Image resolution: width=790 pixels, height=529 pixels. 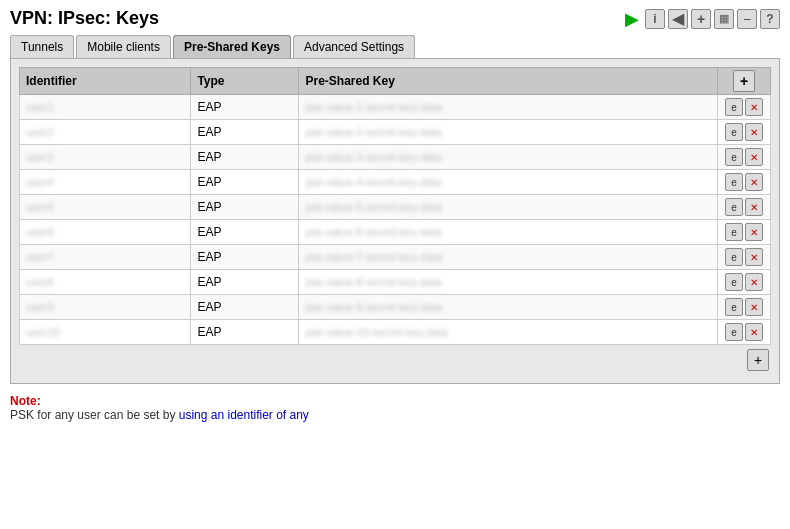 What do you see at coordinates (396, 182) in the screenshot?
I see `table-row: user4EAPpsk-value-4-secret-key-datae✕` at bounding box center [396, 182].